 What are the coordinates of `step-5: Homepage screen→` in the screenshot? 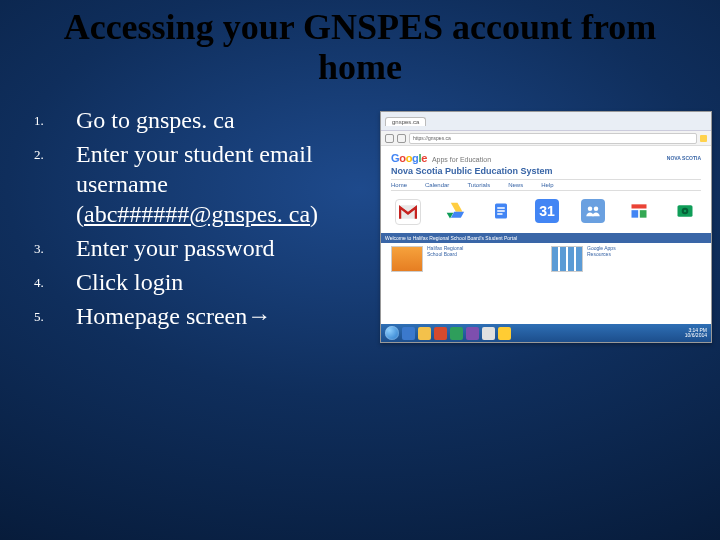 It's located at (225, 316).